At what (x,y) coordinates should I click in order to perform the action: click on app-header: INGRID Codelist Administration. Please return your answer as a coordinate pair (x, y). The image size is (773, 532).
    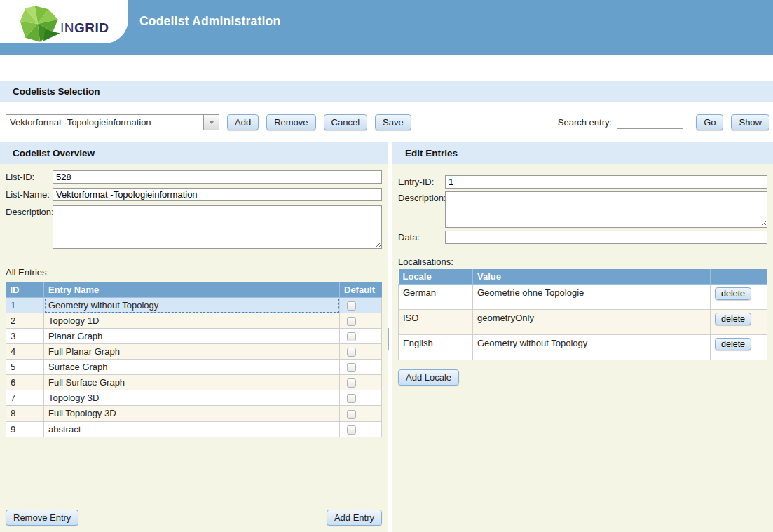
    Looking at the image, I should click on (387, 27).